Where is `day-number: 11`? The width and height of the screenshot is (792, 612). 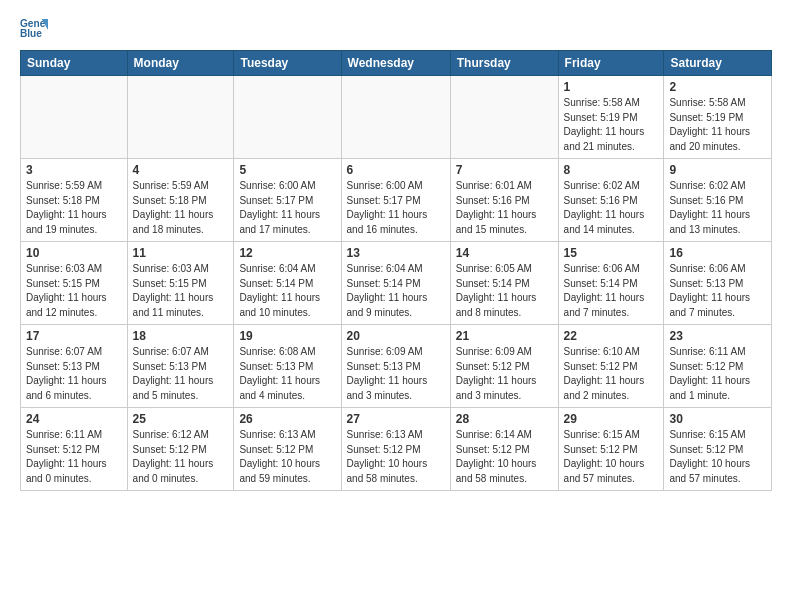 day-number: 11 is located at coordinates (181, 253).